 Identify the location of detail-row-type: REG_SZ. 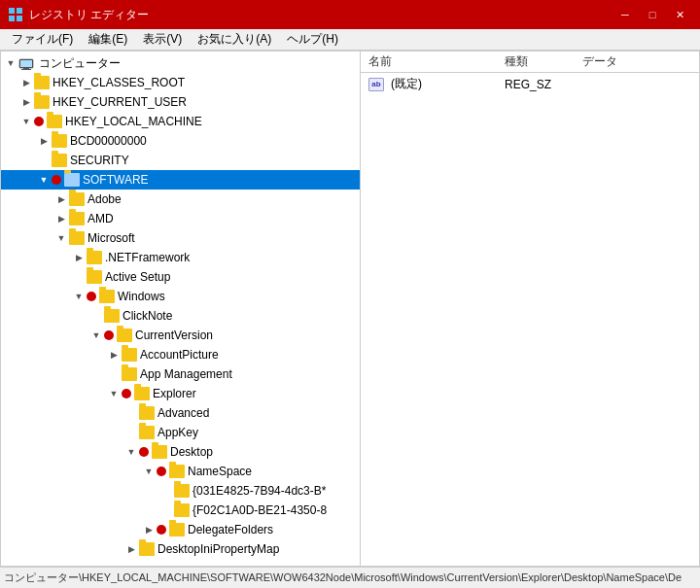
(543, 85).